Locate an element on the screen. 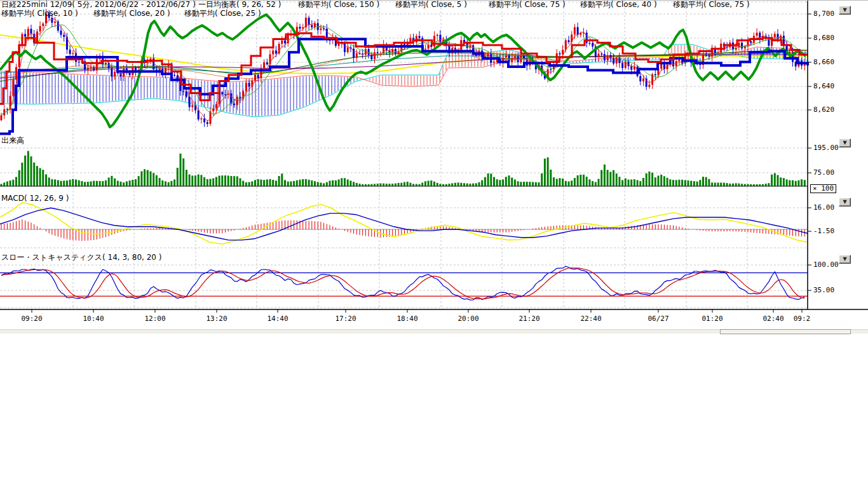  pane-dropdown-button-price: ▼ is located at coordinates (845, 10).